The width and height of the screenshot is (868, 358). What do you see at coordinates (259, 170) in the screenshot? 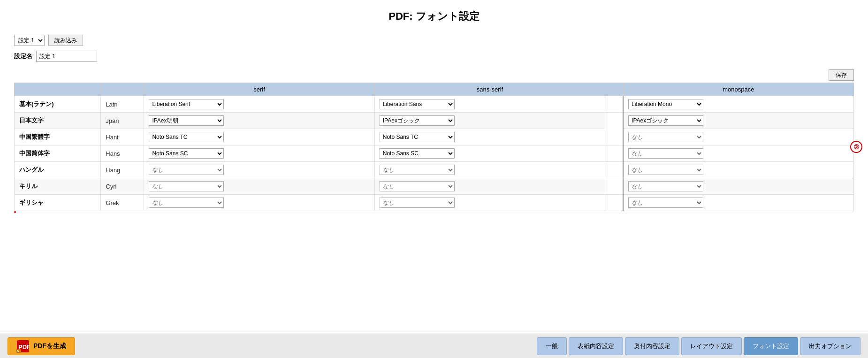
I see `serif-cell-hang: なし` at bounding box center [259, 170].